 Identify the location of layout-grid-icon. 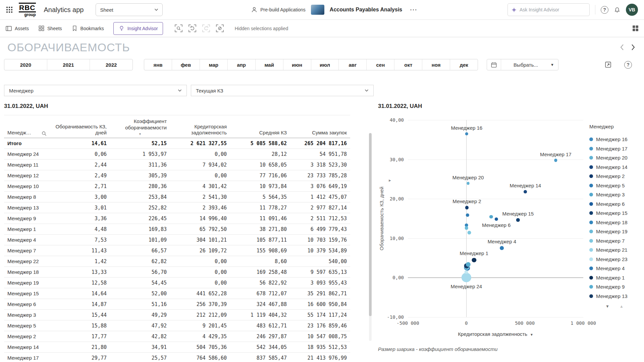
(635, 28).